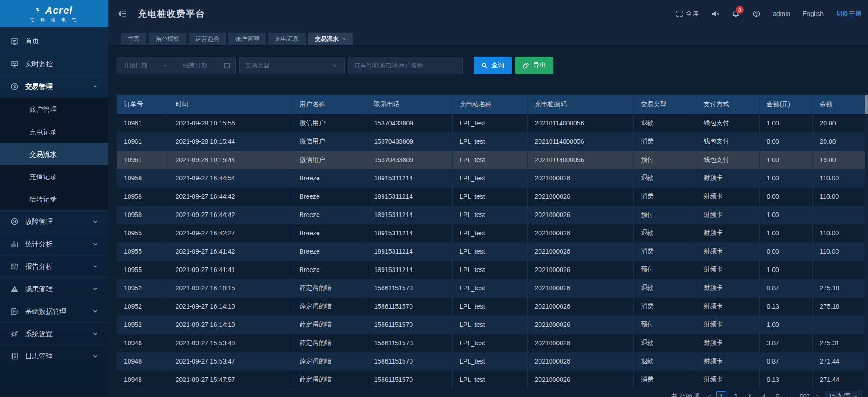 The height and width of the screenshot is (397, 868). I want to click on cell-pile_code: 2021000026, so click(580, 215).